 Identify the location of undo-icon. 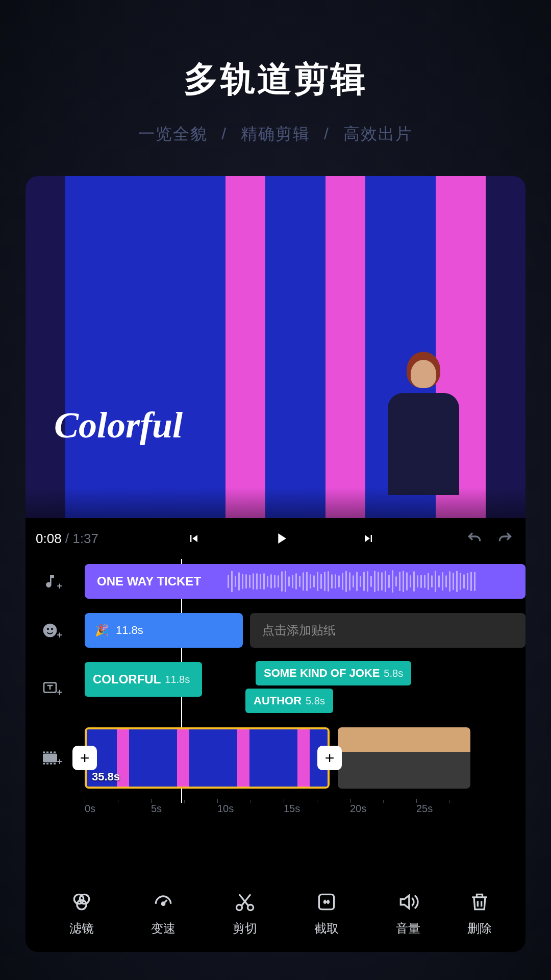
(474, 538).